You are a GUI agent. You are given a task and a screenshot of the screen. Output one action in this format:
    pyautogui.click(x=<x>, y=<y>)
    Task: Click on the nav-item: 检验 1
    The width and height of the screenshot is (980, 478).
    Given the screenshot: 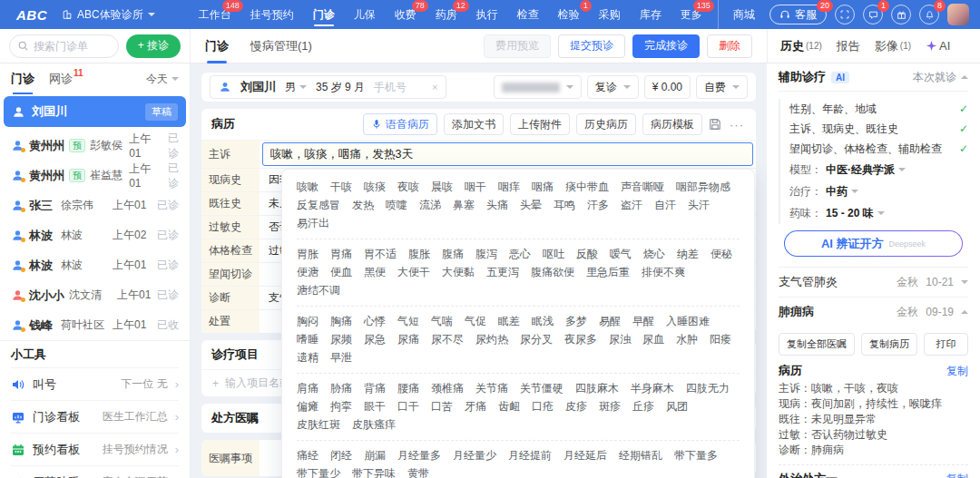 What is the action you would take?
    pyautogui.click(x=569, y=15)
    